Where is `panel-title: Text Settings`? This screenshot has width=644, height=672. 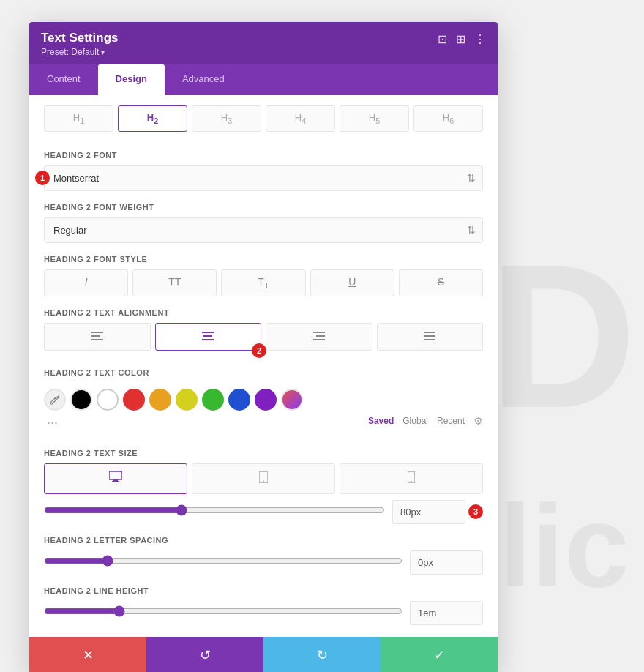
panel-title: Text Settings is located at coordinates (79, 38).